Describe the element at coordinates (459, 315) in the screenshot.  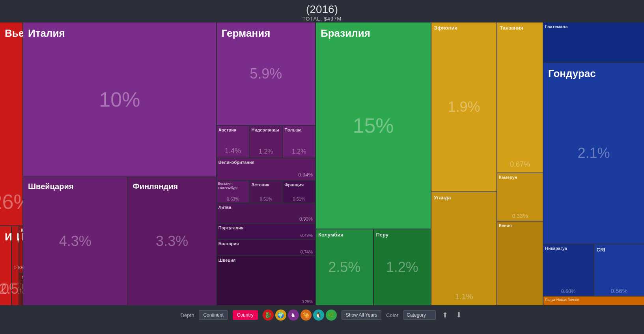
I see `download-icon: ⬇` at that location.